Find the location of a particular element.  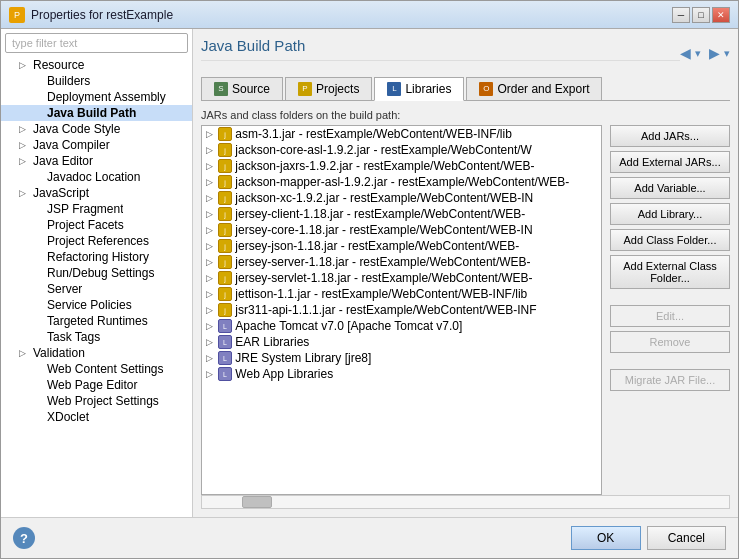

sidebar-item-web-page-editor: Web Page Editor is located at coordinates (96, 385).